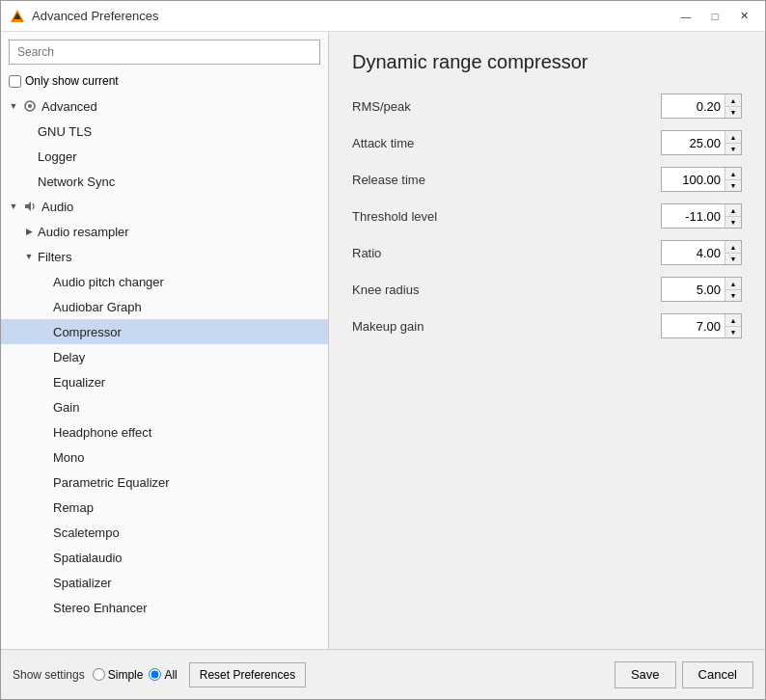 Image resolution: width=766 pixels, height=700 pixels. Describe the element at coordinates (69, 357) in the screenshot. I see `tree-item-label-delay: Delay` at that location.